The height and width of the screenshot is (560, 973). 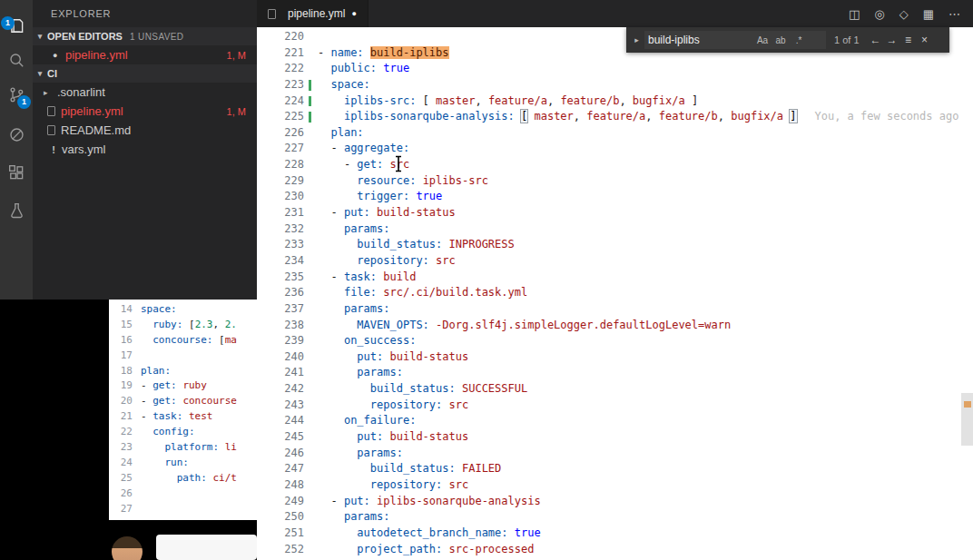 What do you see at coordinates (615, 182) in the screenshot?
I see `code-line-229: 229 resource: iplibs-src` at bounding box center [615, 182].